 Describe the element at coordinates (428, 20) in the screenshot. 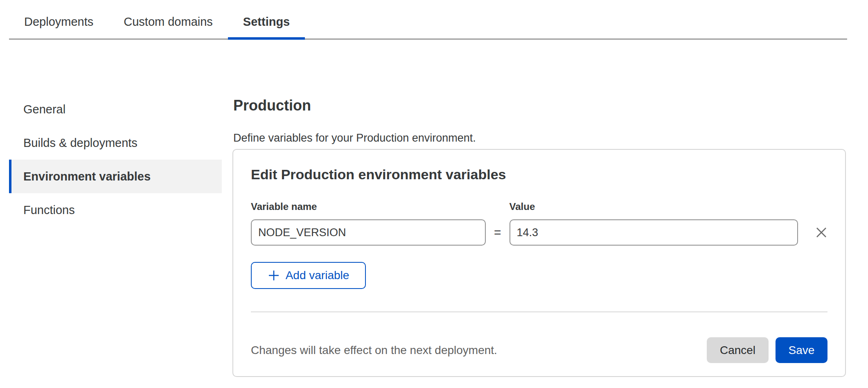

I see `tab-bar: Deployments Custom domains Settings` at that location.